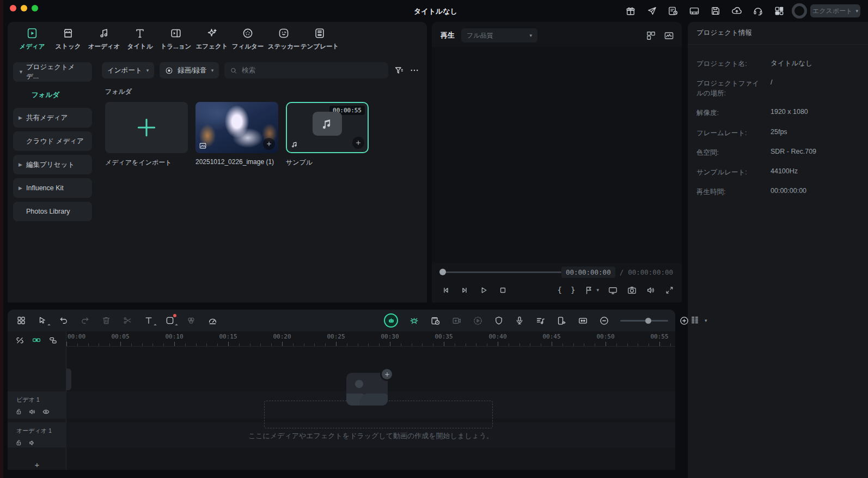  What do you see at coordinates (36, 340) in the screenshot?
I see `magnetic-link-icon` at bounding box center [36, 340].